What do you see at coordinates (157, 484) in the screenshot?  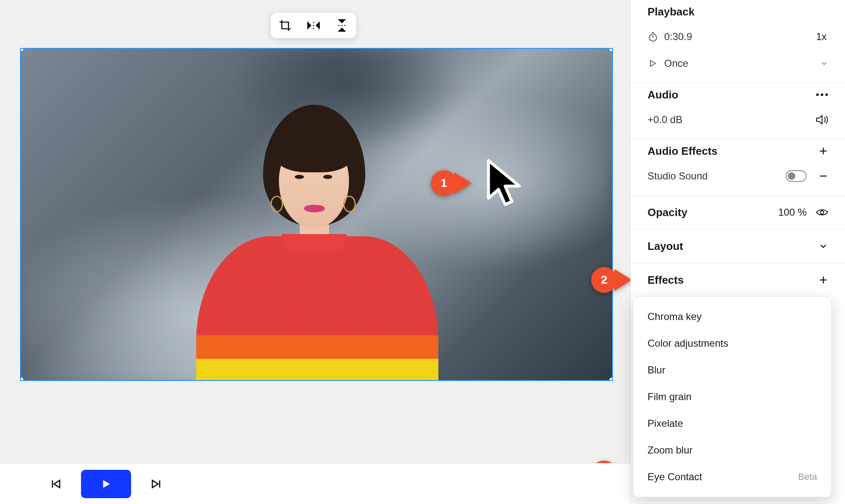 I see `next-frame-button` at bounding box center [157, 484].